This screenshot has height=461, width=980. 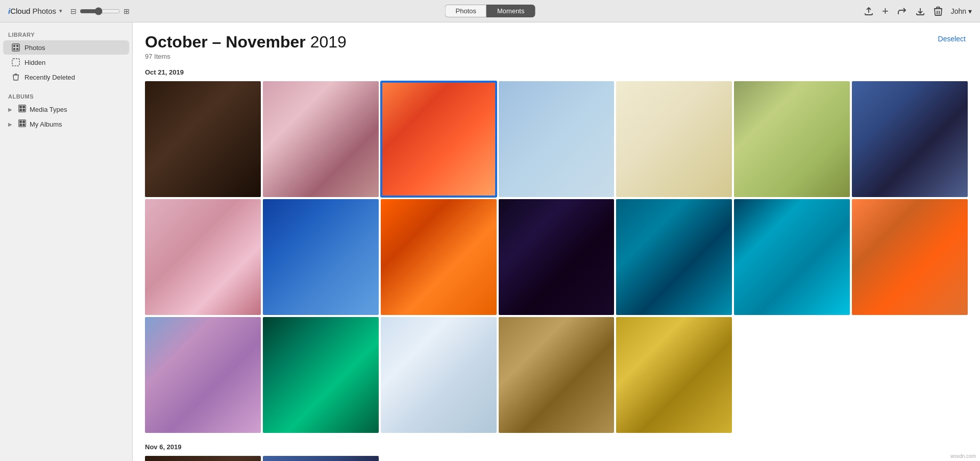 I want to click on zoom-max-icon: ⊞, so click(x=127, y=11).